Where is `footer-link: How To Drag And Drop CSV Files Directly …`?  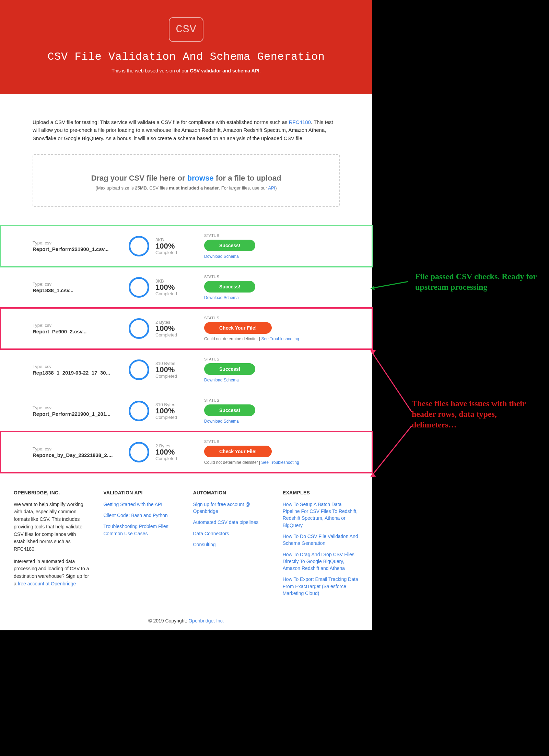
footer-link: How To Drag And Drop CSV Files Directly … is located at coordinates (320, 562).